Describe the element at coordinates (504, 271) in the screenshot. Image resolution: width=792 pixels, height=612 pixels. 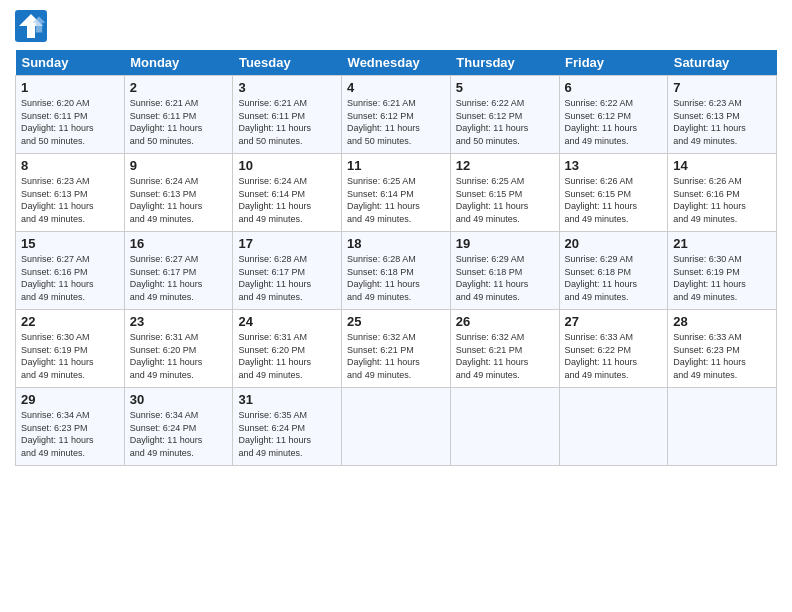
I see `calendar-cell: 19Sunrise: 6:29 AM Sunset: 6:18 PM Dayli…` at that location.